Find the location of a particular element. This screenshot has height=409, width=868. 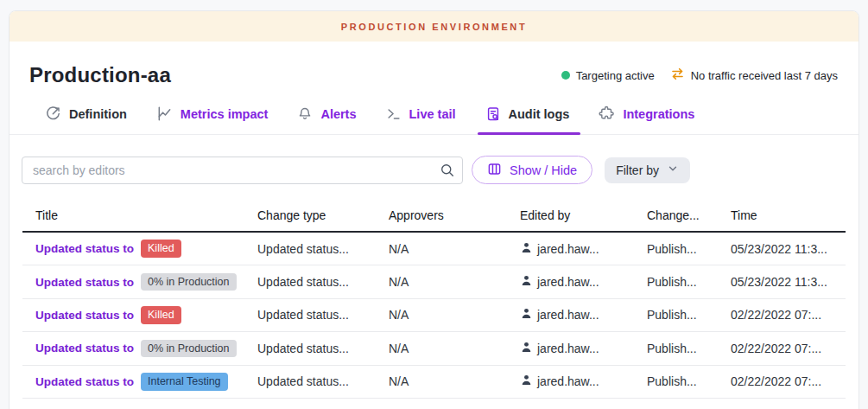

tab-definition: Definition is located at coordinates (86, 119).